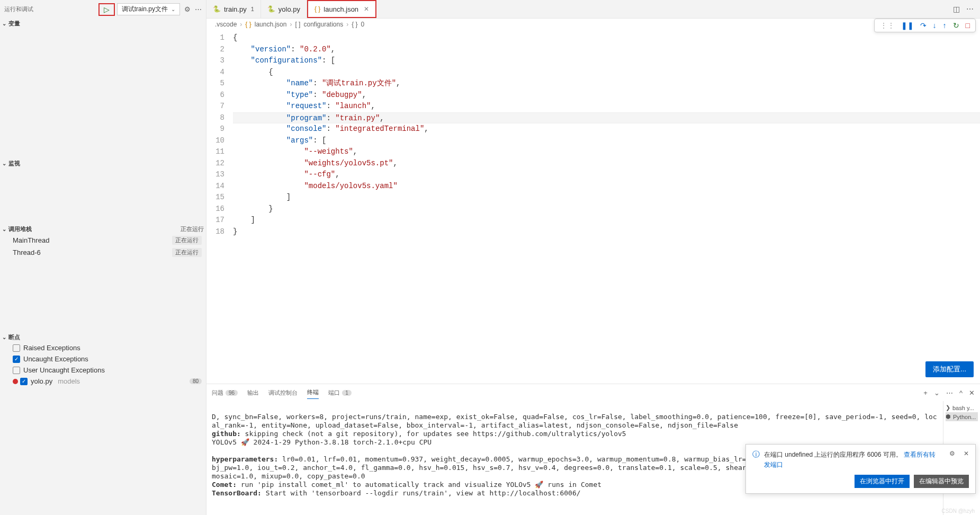 This screenshot has height=515, width=980. I want to click on preview-in-editor-button: 在编辑器中预览, so click(941, 481).